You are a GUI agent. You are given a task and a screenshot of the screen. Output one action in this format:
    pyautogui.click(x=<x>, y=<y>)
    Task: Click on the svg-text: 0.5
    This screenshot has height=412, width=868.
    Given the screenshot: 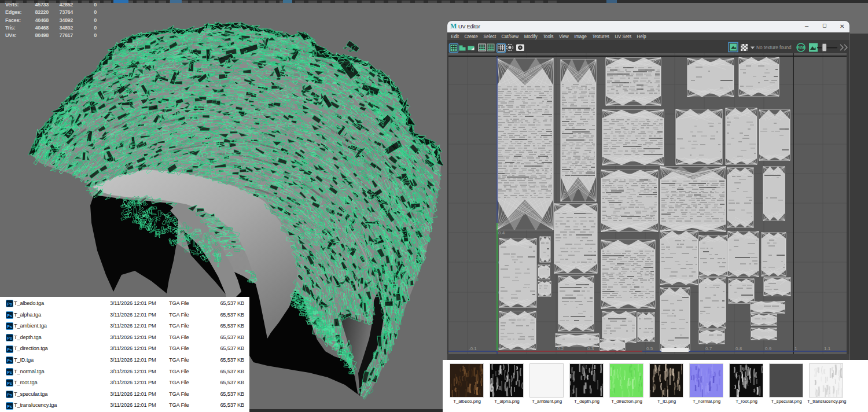 What is the action you would take?
    pyautogui.click(x=650, y=348)
    